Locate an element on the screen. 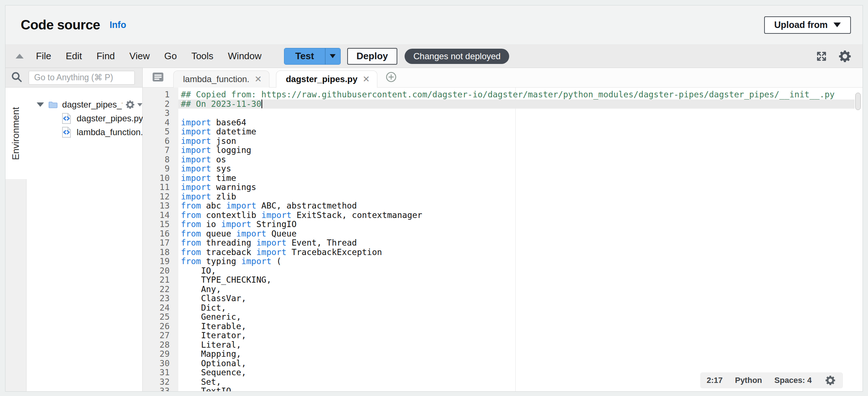  menu-item-find: Find is located at coordinates (106, 56).